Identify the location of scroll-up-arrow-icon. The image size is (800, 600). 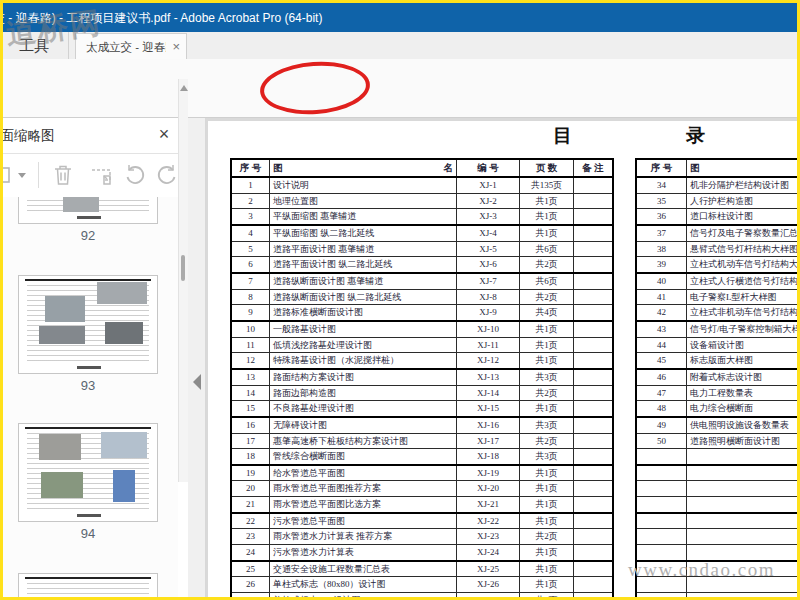
(184, 88).